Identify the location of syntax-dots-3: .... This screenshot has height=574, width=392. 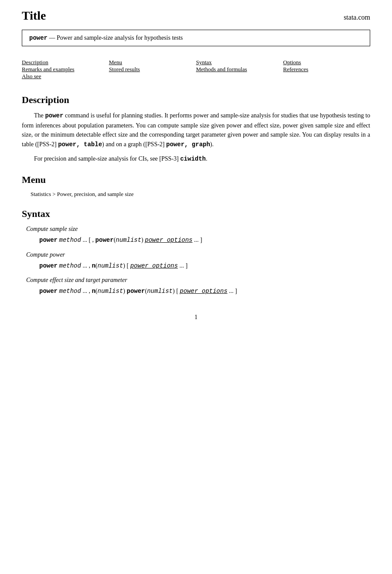
(85, 291).